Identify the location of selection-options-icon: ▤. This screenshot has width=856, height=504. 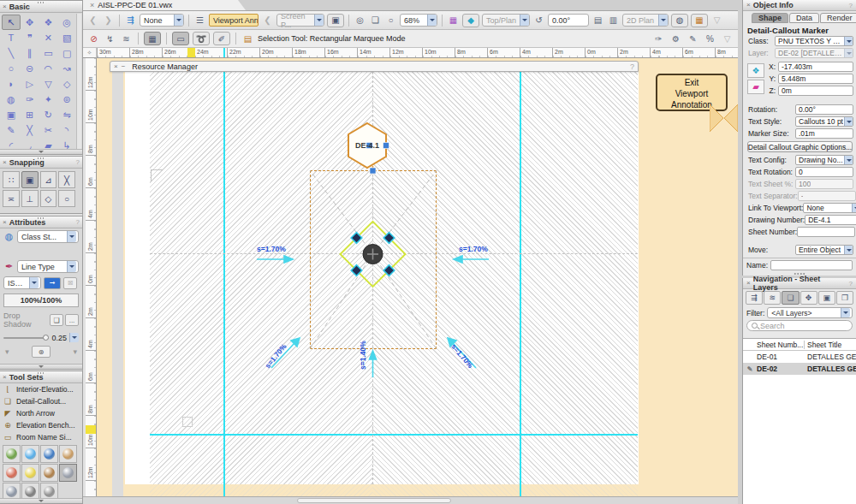
(248, 39).